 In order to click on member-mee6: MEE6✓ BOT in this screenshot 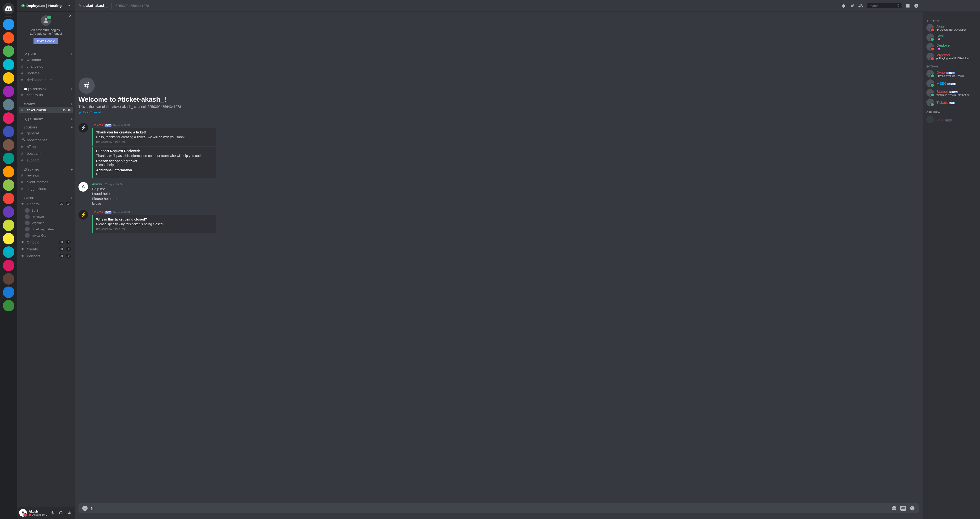, I will do `click(951, 83)`.